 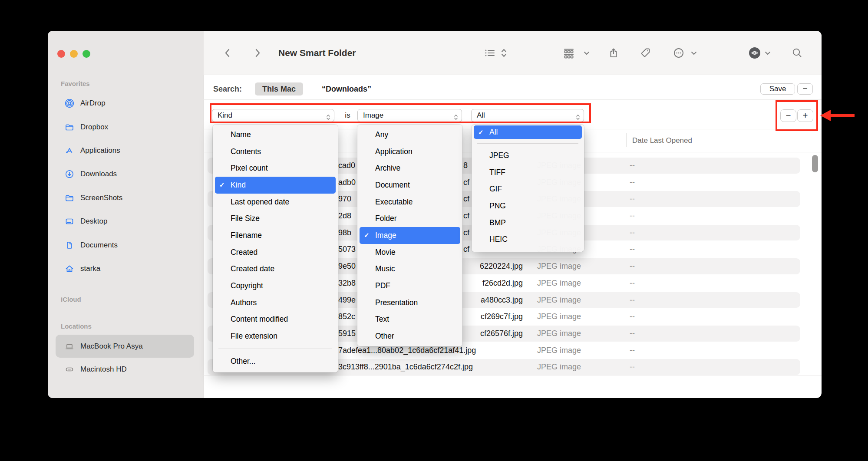 I want to click on menu-item: BMP, so click(x=528, y=223).